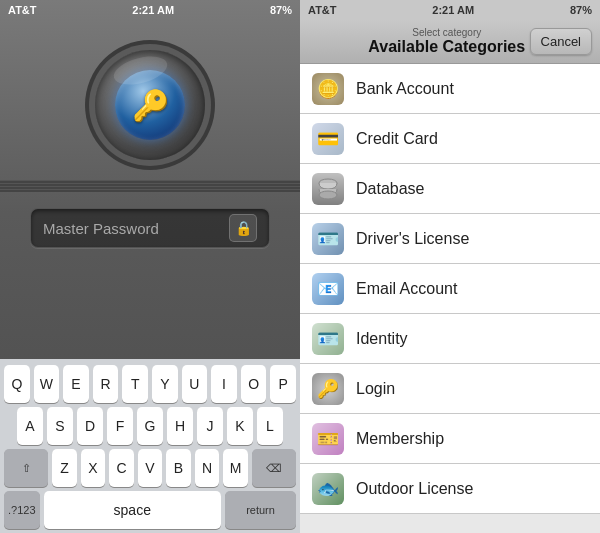 The width and height of the screenshot is (600, 533). I want to click on time-left: 2:21 AM, so click(153, 10).